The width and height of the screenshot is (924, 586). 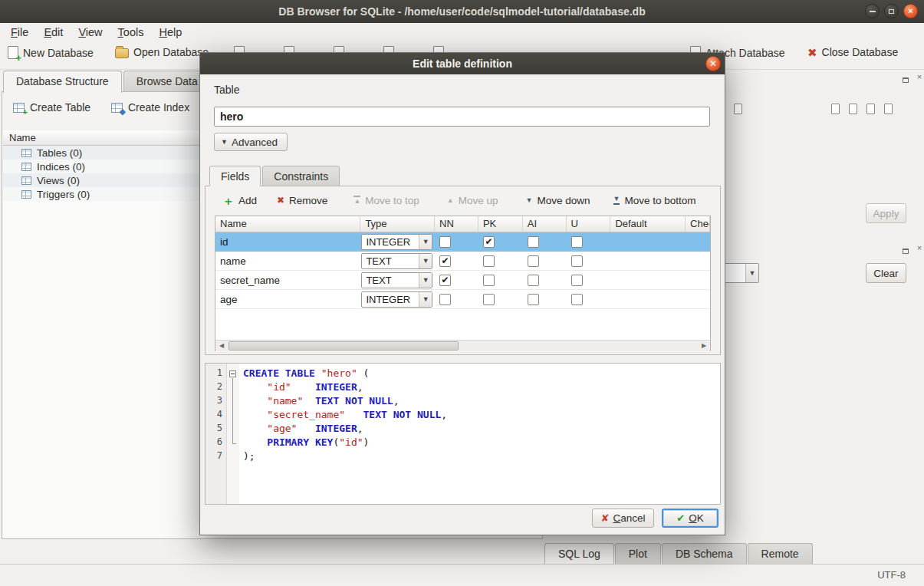 What do you see at coordinates (357, 200) in the screenshot?
I see `move-to-top-icon: ▲` at bounding box center [357, 200].